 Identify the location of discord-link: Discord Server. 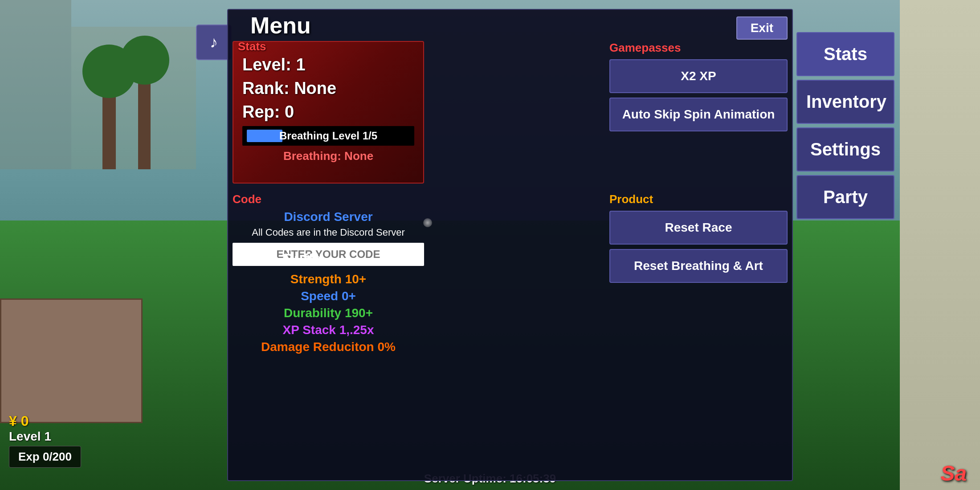
(328, 217).